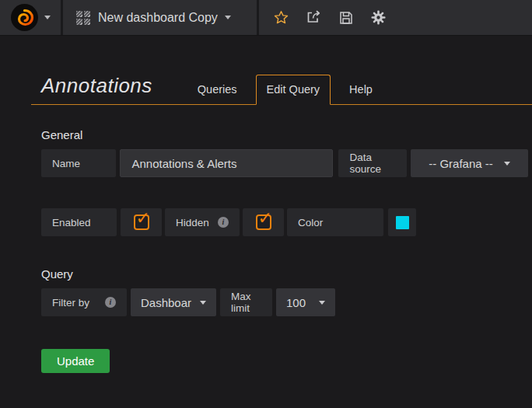  Describe the element at coordinates (361, 90) in the screenshot. I see `tab-help: Help` at that location.